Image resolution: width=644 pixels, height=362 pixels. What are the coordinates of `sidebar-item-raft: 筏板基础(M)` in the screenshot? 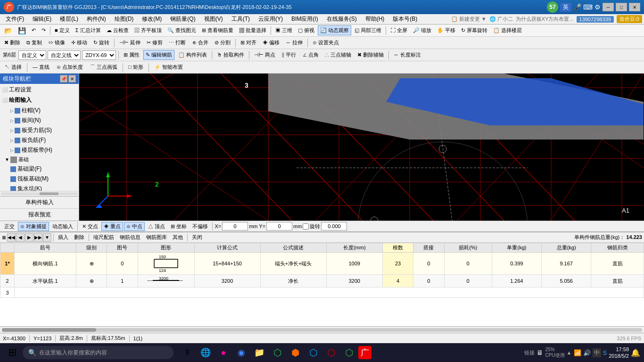 It's located at (43, 179).